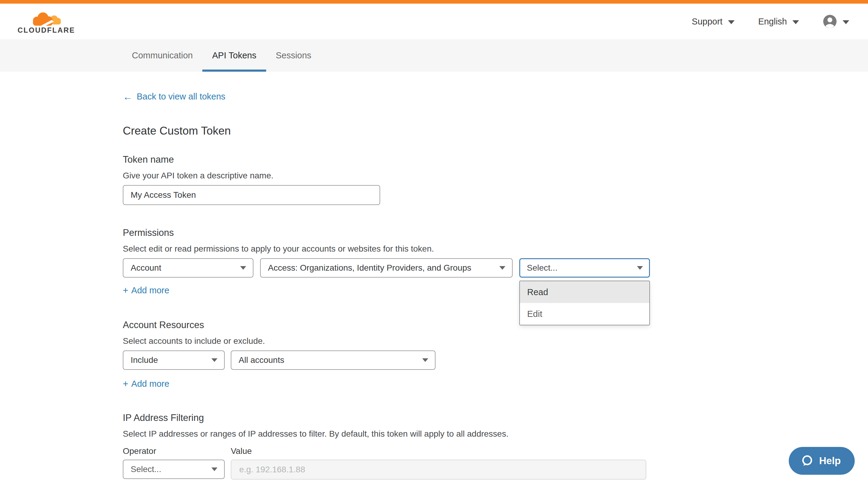 The width and height of the screenshot is (868, 482). What do you see at coordinates (251, 195) in the screenshot?
I see `token-name-input` at bounding box center [251, 195].